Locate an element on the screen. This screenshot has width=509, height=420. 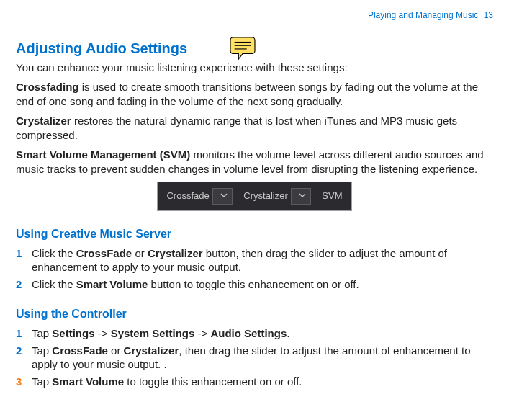
step-text: Click the Smart Volume button to toggle … is located at coordinates (262, 285).